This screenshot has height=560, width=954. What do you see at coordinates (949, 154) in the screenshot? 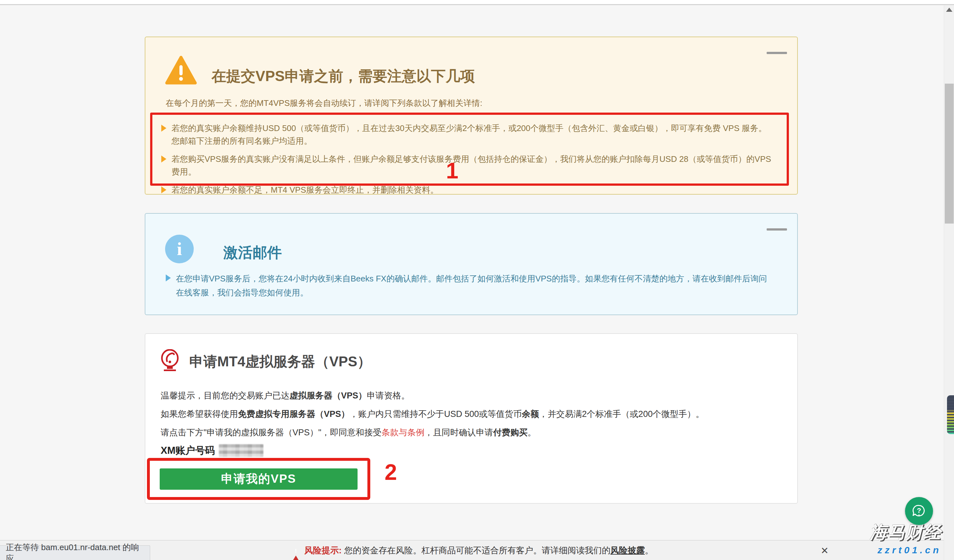
I see `scrollbar-thumb` at bounding box center [949, 154].